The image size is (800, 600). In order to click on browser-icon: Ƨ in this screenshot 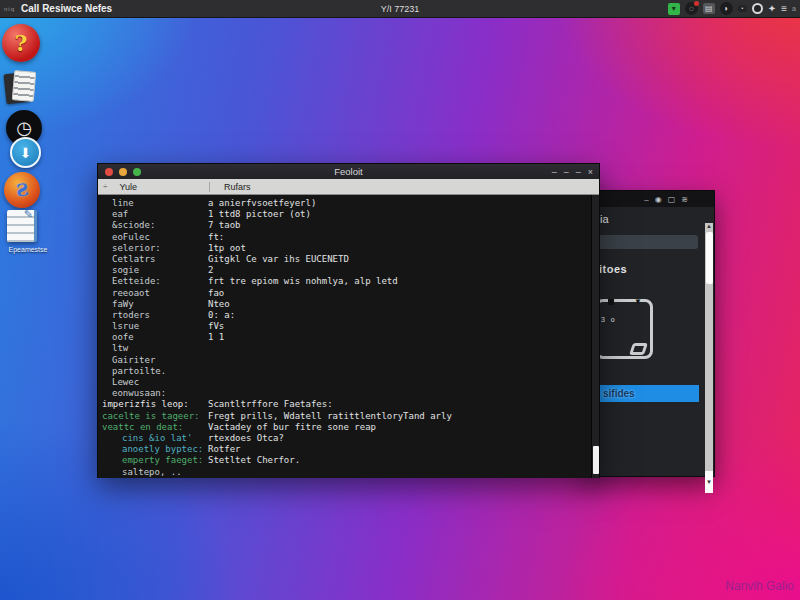, I will do `click(22, 190)`.